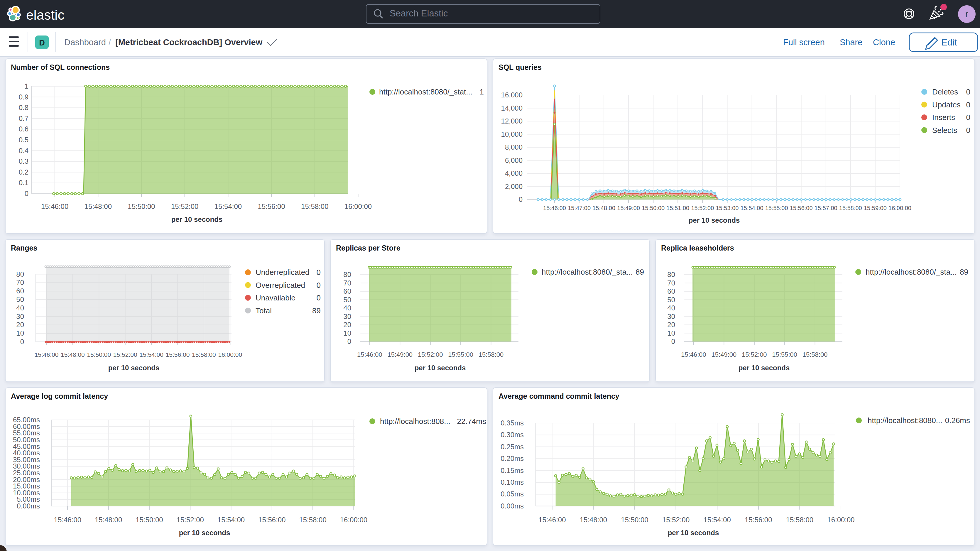 This screenshot has height=551, width=980. Describe the element at coordinates (347, 275) in the screenshot. I see `svg-text: 80` at that location.